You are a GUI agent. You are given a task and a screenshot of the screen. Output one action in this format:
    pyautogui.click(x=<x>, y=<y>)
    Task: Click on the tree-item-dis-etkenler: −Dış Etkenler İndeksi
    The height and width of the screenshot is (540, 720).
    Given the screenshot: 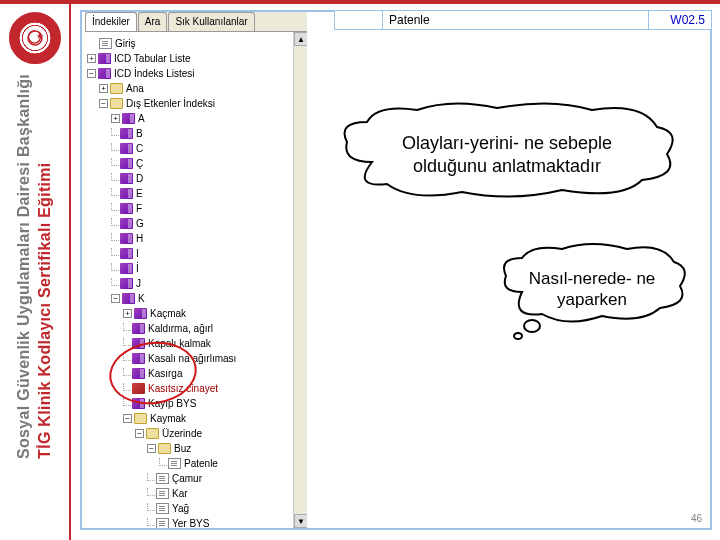 What is the action you would take?
    pyautogui.click(x=196, y=104)
    